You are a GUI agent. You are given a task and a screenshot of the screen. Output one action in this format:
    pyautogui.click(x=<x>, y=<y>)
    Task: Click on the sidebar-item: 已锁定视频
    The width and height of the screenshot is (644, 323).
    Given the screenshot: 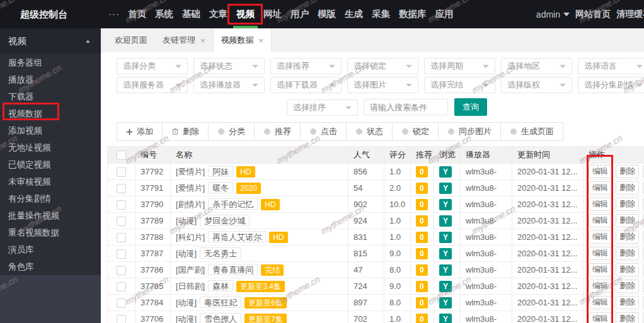 What is the action you would take?
    pyautogui.click(x=50, y=165)
    